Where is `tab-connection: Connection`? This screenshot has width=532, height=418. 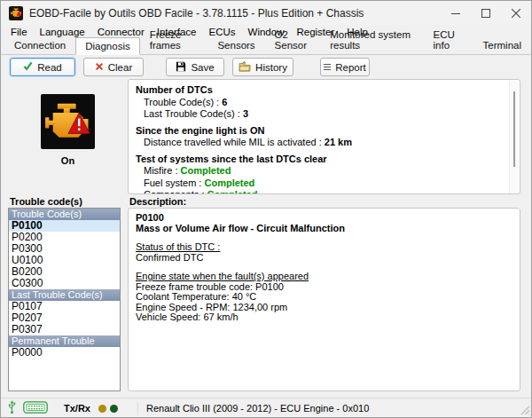 tab-connection: Connection is located at coordinates (40, 46).